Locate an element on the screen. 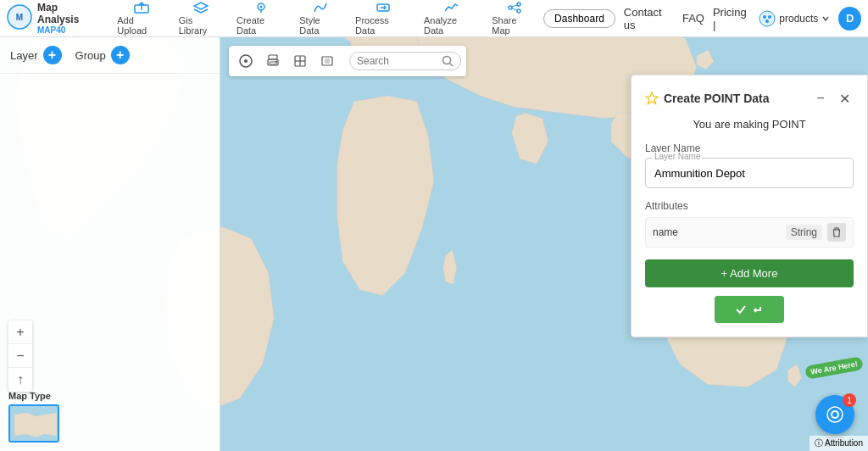 The image size is (868, 451). group-add-button: + is located at coordinates (120, 55).